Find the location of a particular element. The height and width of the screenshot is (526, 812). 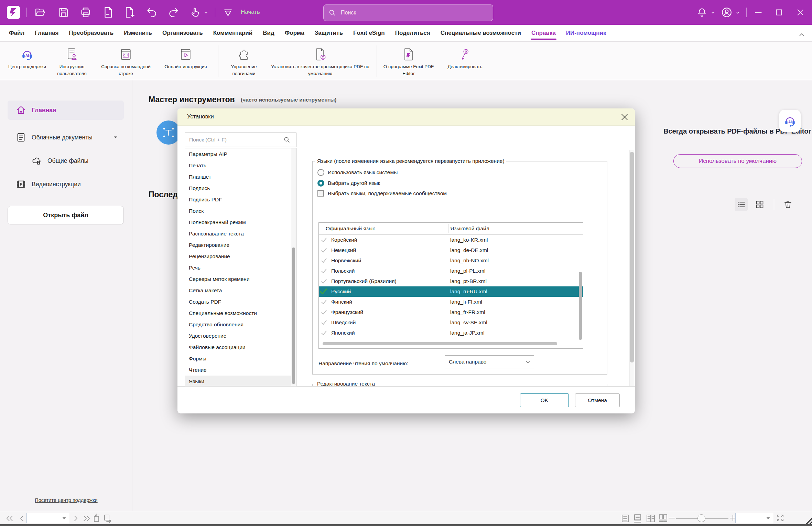

settings-category-item: Языки is located at coordinates (241, 381).